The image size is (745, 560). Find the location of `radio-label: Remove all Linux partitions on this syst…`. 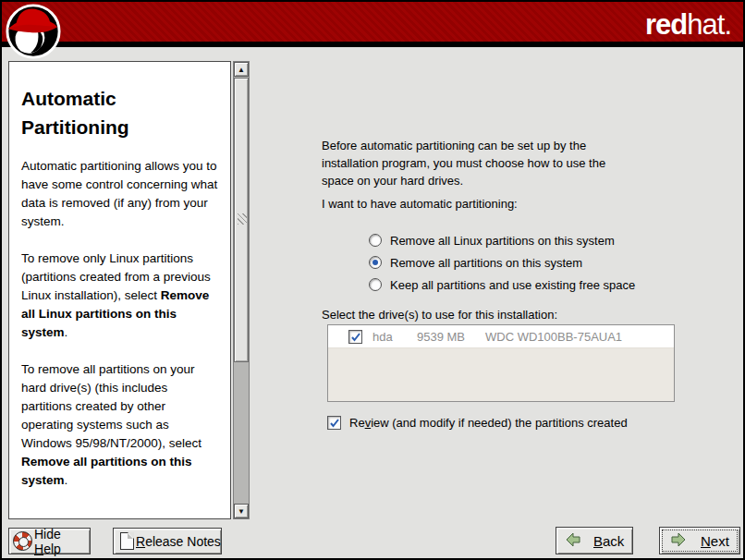

radio-label: Remove all Linux partitions on this syst… is located at coordinates (503, 240).